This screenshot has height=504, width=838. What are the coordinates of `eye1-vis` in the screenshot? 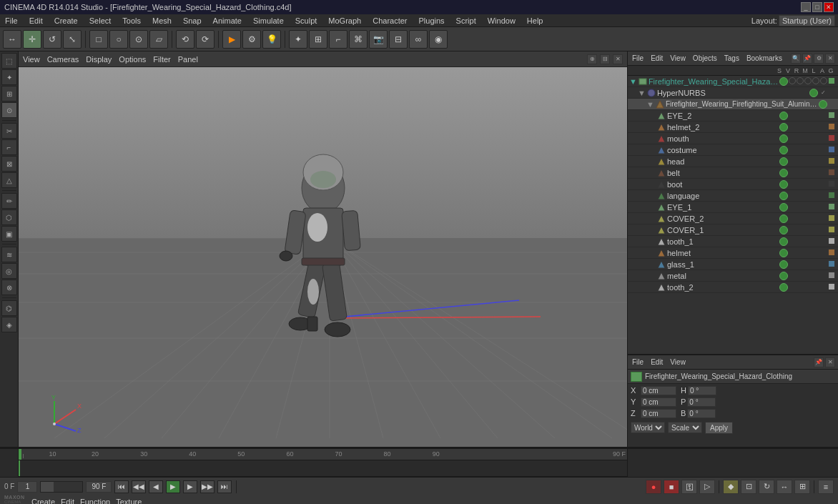 It's located at (784, 207).